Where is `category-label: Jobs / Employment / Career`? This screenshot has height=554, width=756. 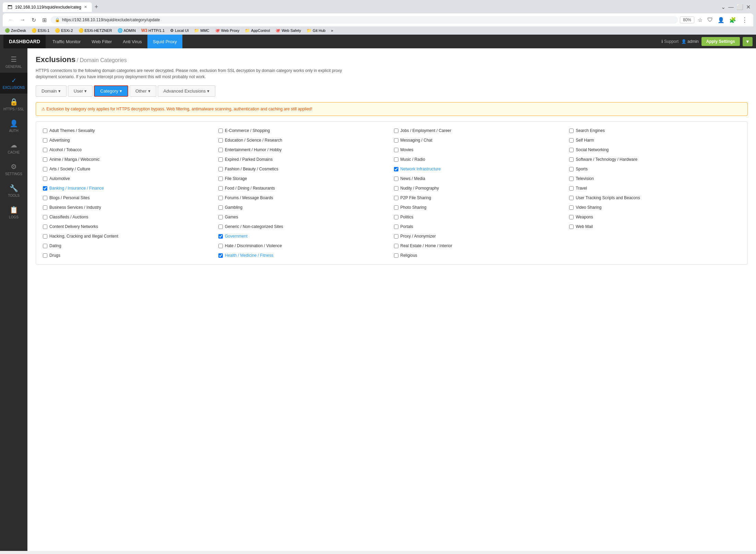 category-label: Jobs / Employment / Career is located at coordinates (426, 131).